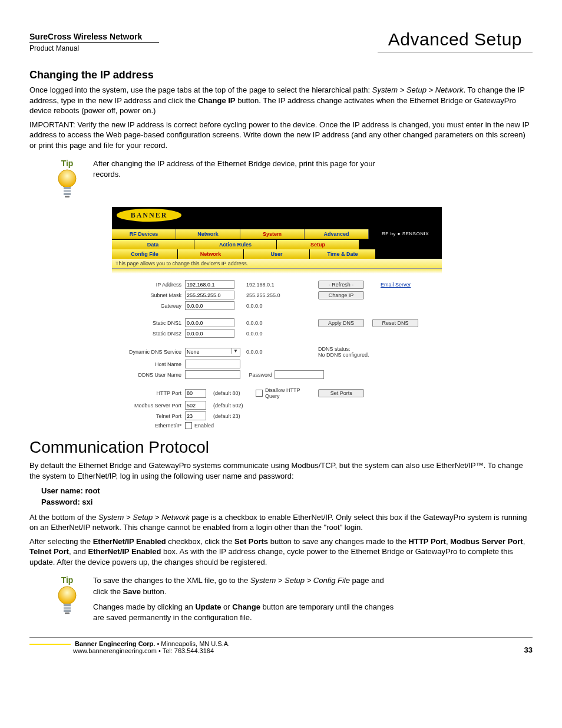 This screenshot has height=728, width=562. Describe the element at coordinates (246, 599) in the screenshot. I see `tip-text-2: To save the changes to the XML file, go …` at that location.